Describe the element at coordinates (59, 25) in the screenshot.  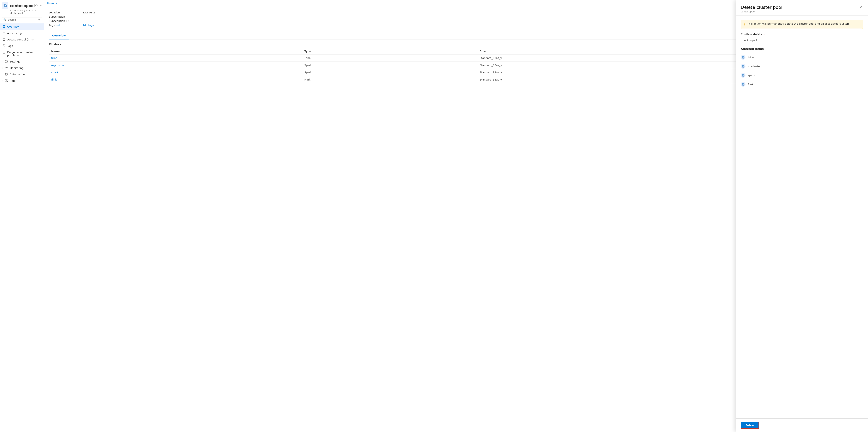
I see `tags-edit-link: edit` at that location.